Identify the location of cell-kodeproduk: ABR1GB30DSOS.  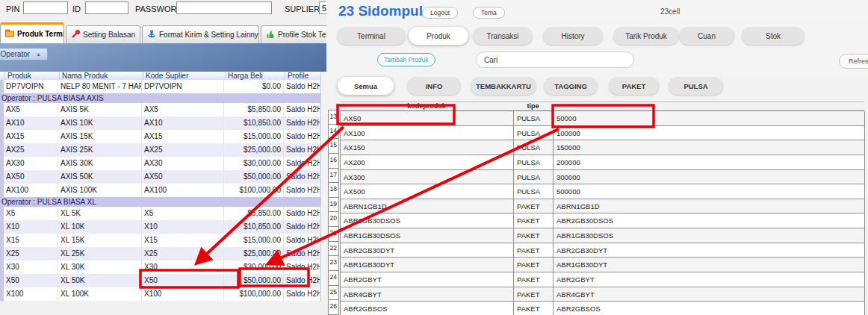
(427, 236).